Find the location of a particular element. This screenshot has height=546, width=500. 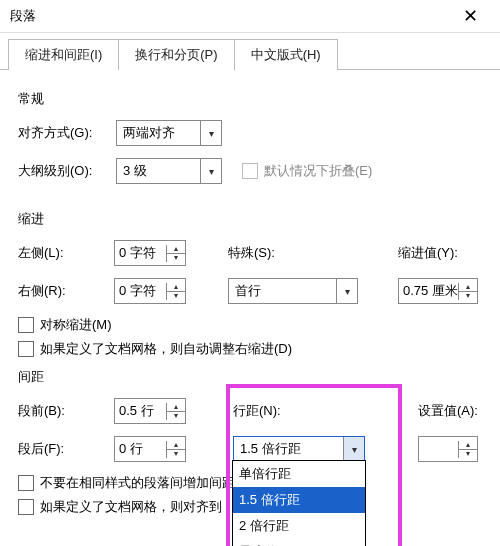

alignment-label: 对齐方式(G): is located at coordinates (62, 133).